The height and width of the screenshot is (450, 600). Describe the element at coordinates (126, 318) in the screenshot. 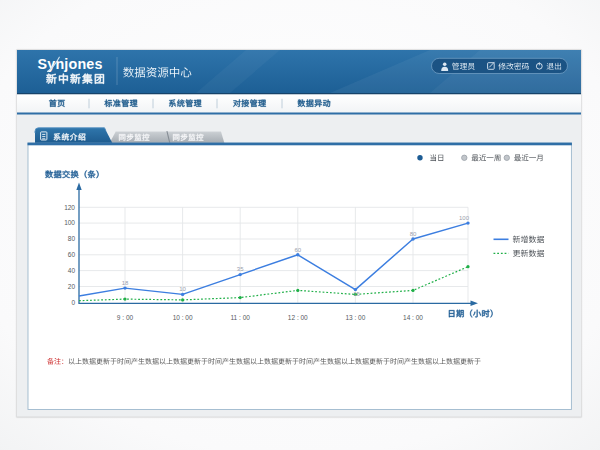

I see `svg-text: 9 : 00` at that location.